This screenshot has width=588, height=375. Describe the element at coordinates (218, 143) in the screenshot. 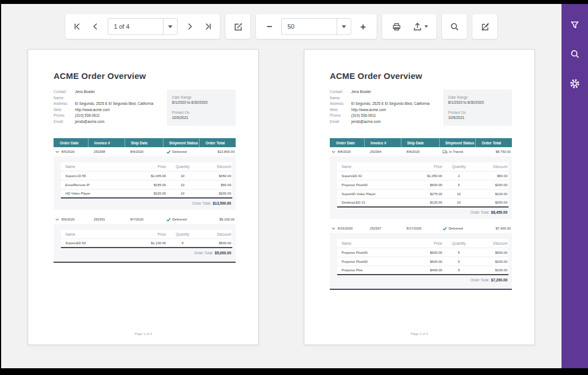

I see `column-header: Order Total` at that location.